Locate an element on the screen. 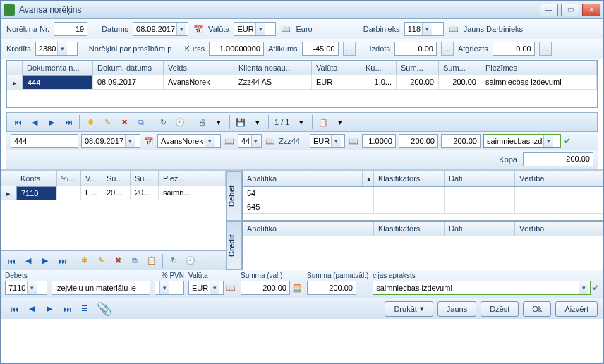 The image size is (604, 364). cell-doc-no: 444 is located at coordinates (58, 83).